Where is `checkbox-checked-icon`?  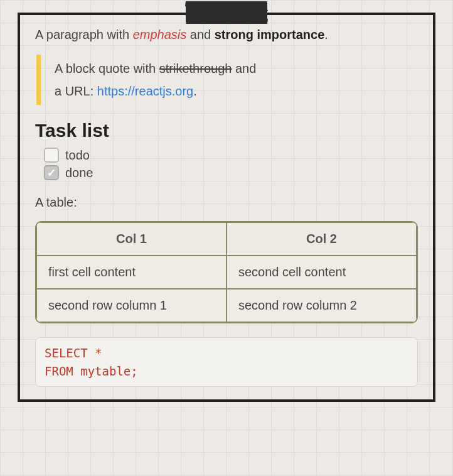 checkbox-checked-icon is located at coordinates (51, 173).